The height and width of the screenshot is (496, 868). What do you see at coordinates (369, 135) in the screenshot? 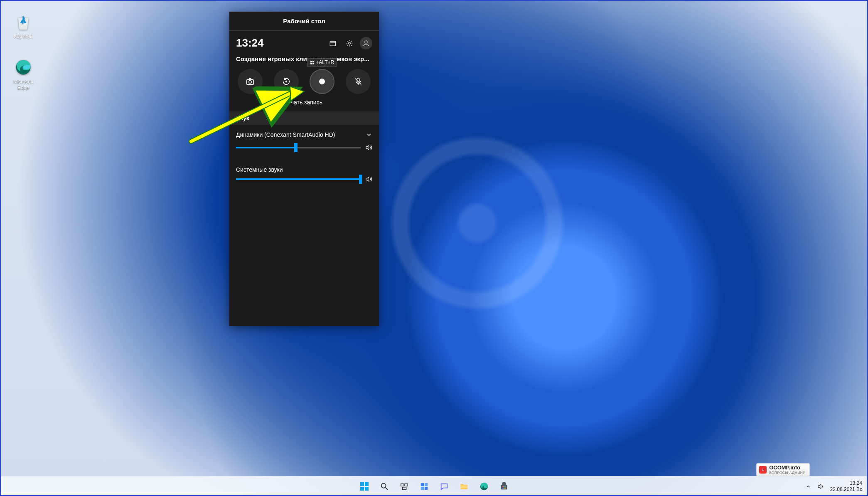
I see `chevron-down-icon` at bounding box center [369, 135].